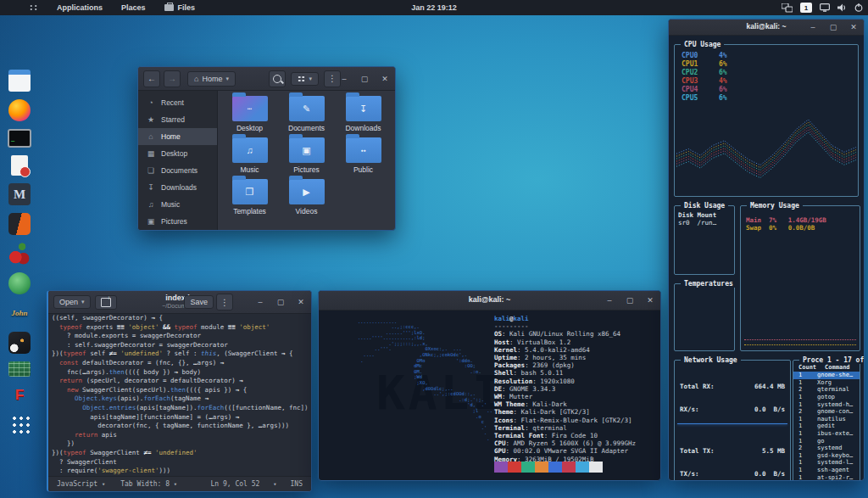 Image resolution: width=868 pixels, height=498 pixels. Describe the element at coordinates (178, 137) in the screenshot. I see `sidebar-item-home: ⌂Home` at that location.